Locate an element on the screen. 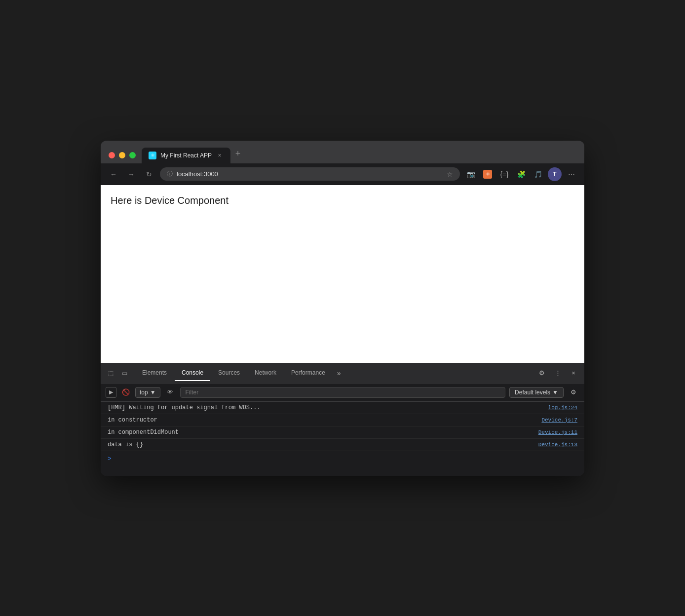 The height and width of the screenshot is (616, 685). react-icon: ⚛ is located at coordinates (152, 155).